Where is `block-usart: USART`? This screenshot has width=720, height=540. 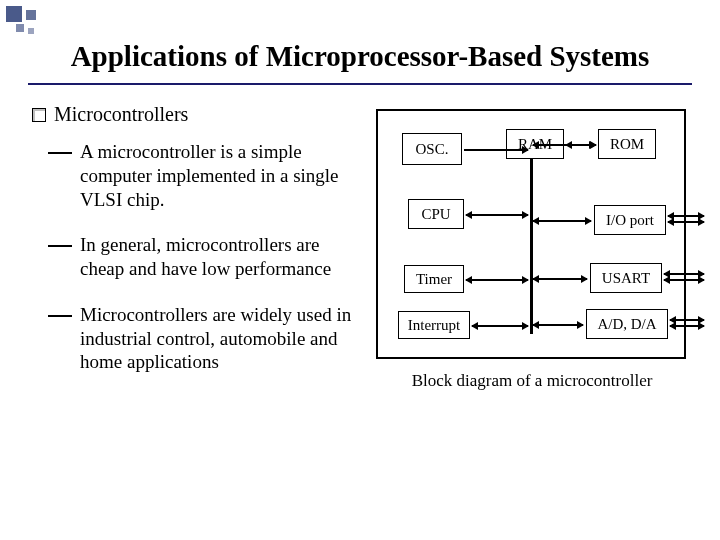
block-usart: USART is located at coordinates (626, 278).